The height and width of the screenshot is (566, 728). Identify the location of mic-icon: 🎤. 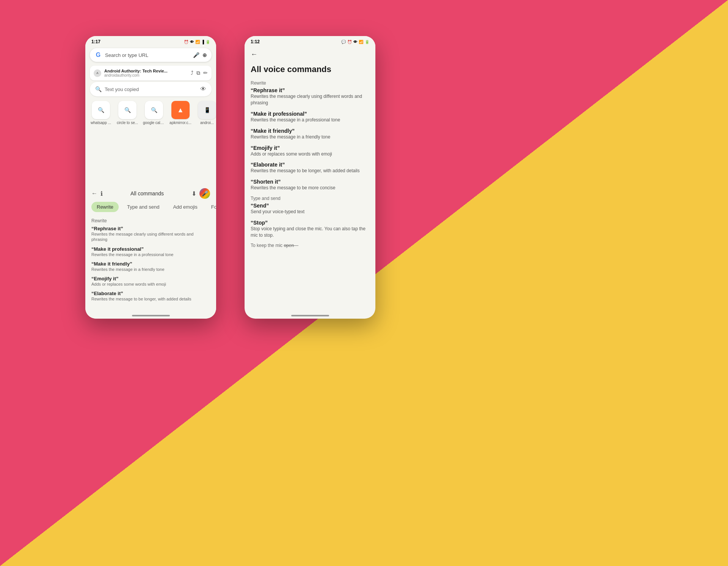
(196, 55).